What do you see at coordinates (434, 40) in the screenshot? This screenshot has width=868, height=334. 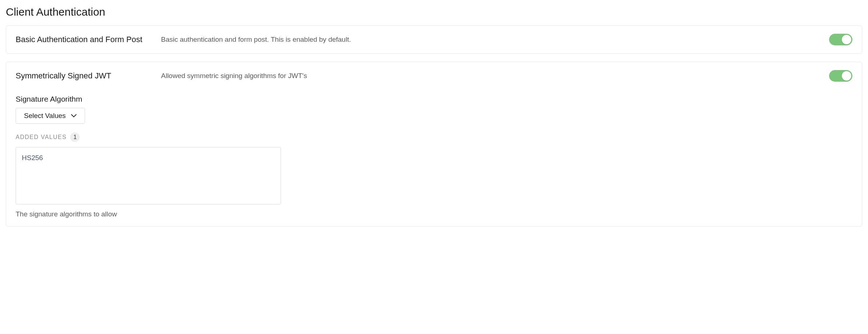 I see `basic-auth-card: Basic Authentication and Form Post Basic…` at bounding box center [434, 40].